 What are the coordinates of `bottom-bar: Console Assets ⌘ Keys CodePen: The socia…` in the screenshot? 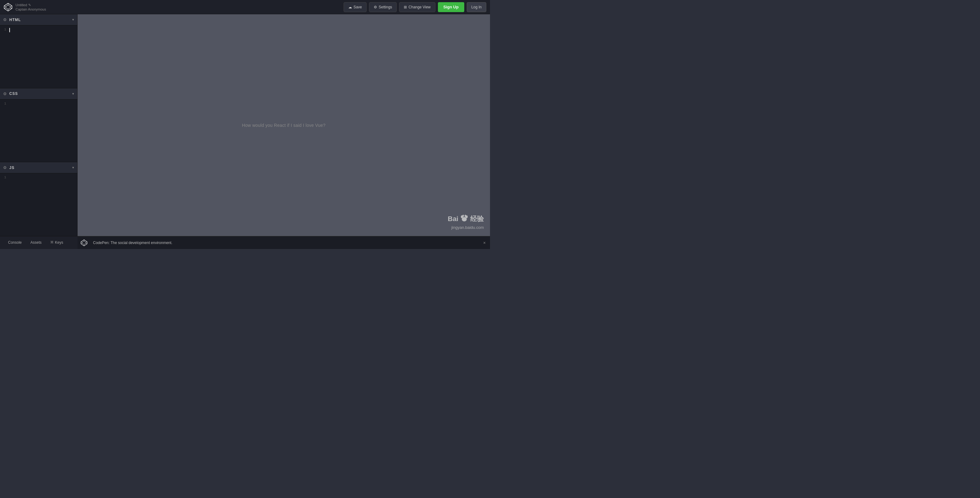 It's located at (245, 242).